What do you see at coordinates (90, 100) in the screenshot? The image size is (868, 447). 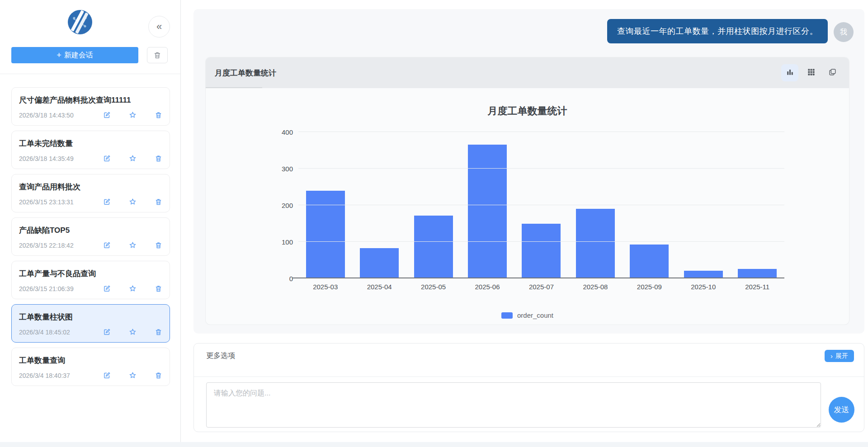 I see `conversation-title: 尺寸偏差产品物料批次查询11111` at bounding box center [90, 100].